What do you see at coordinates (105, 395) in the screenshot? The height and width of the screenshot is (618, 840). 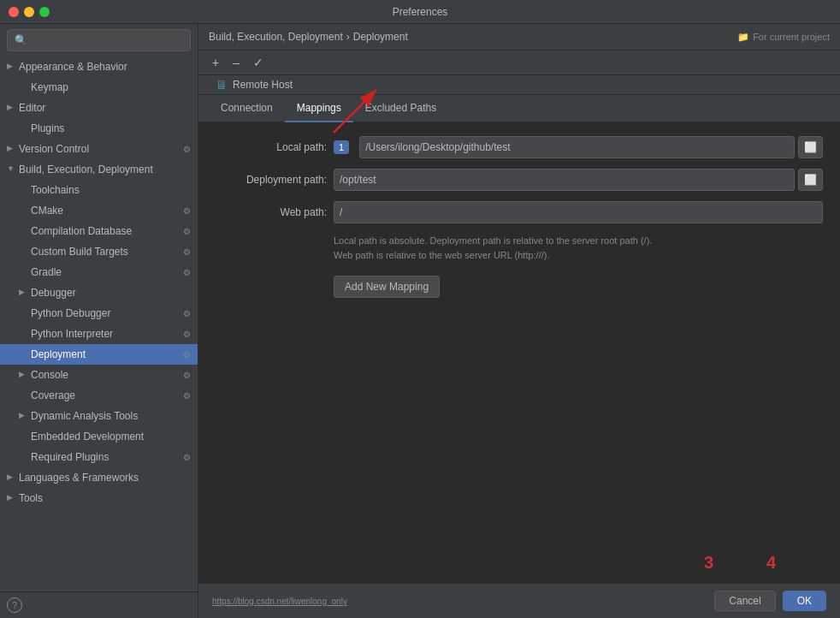 I see `sidebar-item-label: Coverage` at bounding box center [105, 395].